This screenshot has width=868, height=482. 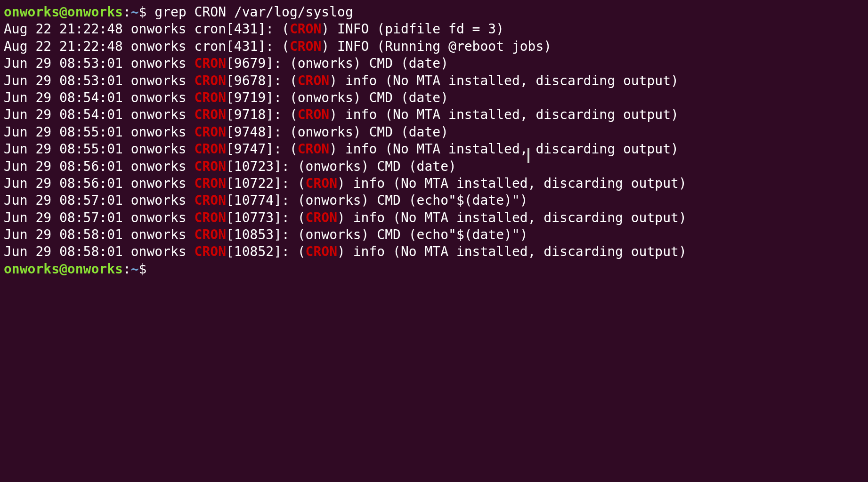 What do you see at coordinates (127, 269) in the screenshot?
I see `prompt-colon-2: :` at bounding box center [127, 269].